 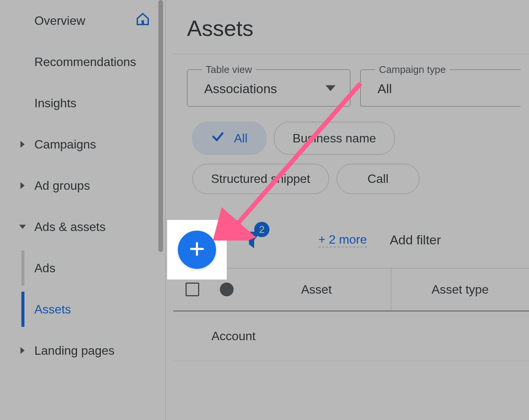 What do you see at coordinates (334, 138) in the screenshot?
I see `chip-business-name: Business name` at bounding box center [334, 138].